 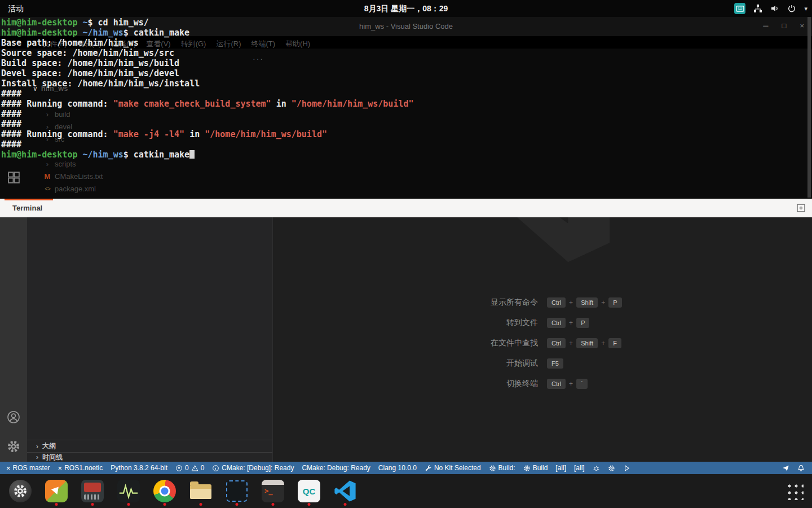 What do you see at coordinates (139, 468) in the screenshot?
I see `statusbar-item: Python 3.8.2 64-bit` at bounding box center [139, 468].